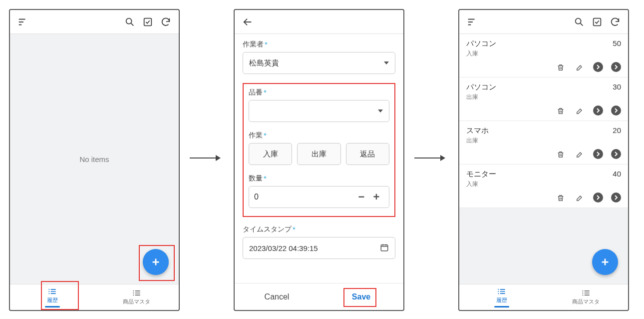  Describe the element at coordinates (367, 154) in the screenshot. I see `op-return-button: 返品` at that location.